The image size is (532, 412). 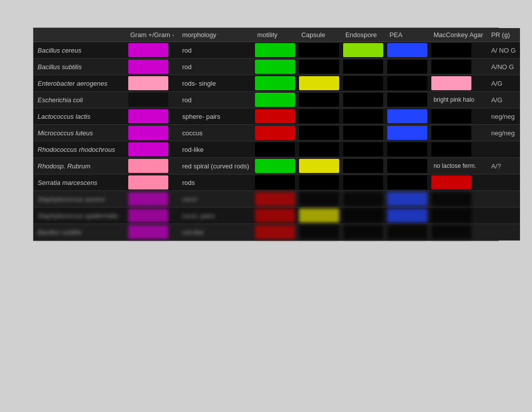 What do you see at coordinates (277, 67) in the screenshot?
I see `table-row: Bacillus subtilisrodA/NO G` at bounding box center [277, 67].